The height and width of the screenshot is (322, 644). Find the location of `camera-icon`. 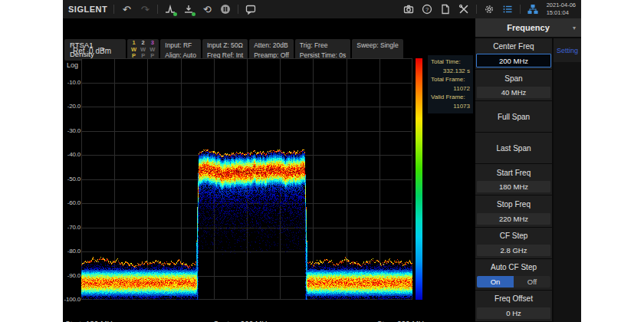

camera-icon is located at coordinates (409, 9).